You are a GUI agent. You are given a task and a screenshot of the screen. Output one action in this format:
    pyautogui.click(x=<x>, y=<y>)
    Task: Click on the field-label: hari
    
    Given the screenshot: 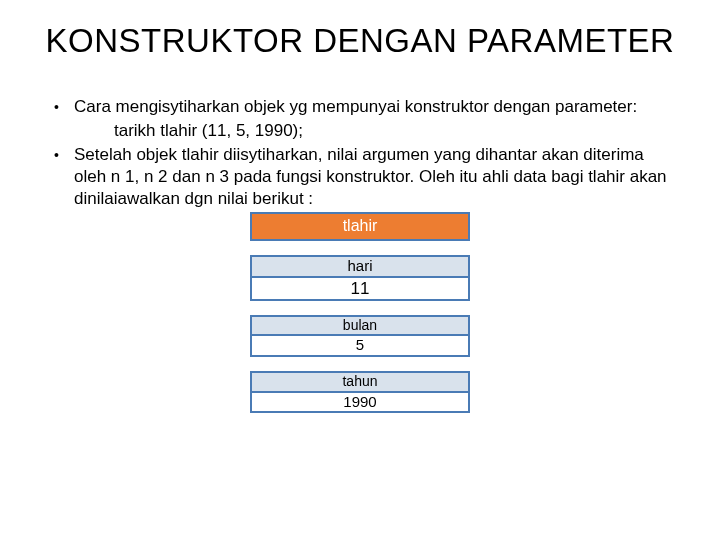 What is the action you would take?
    pyautogui.click(x=360, y=268)
    